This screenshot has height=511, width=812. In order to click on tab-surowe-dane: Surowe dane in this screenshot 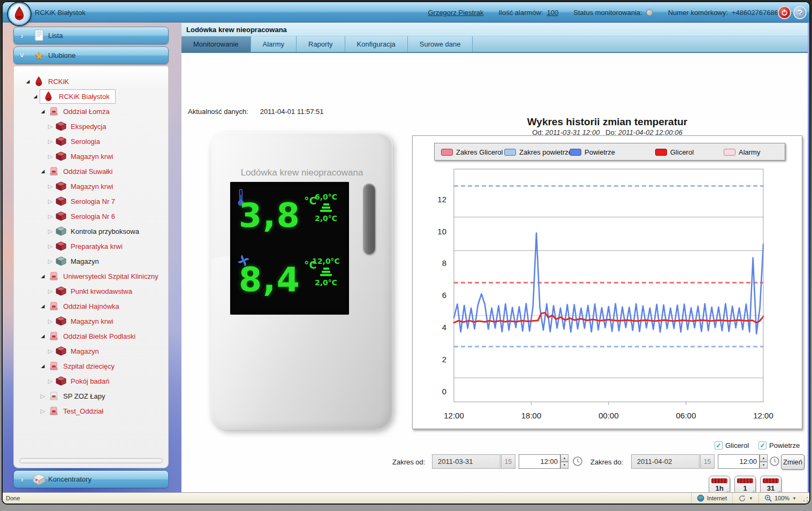, I will do `click(441, 44)`.